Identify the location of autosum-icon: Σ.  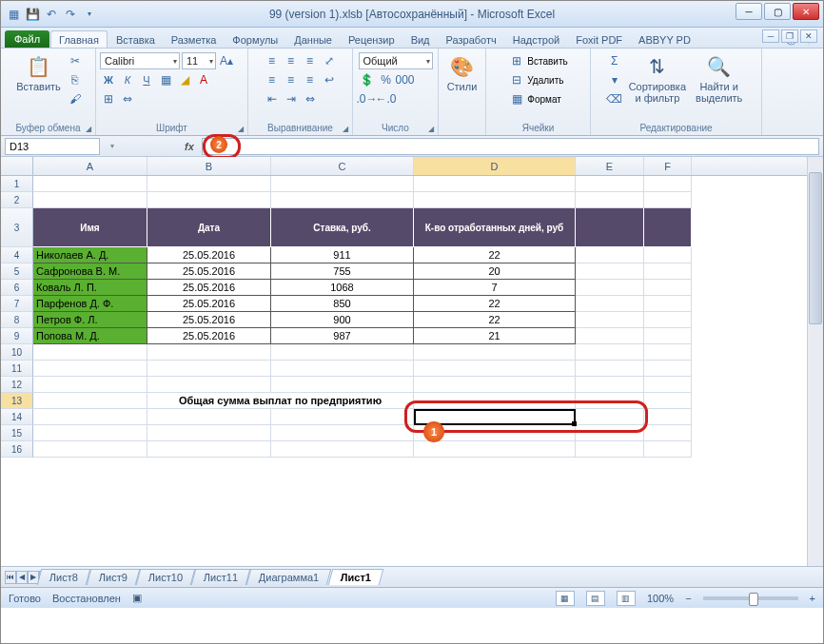
(615, 61).